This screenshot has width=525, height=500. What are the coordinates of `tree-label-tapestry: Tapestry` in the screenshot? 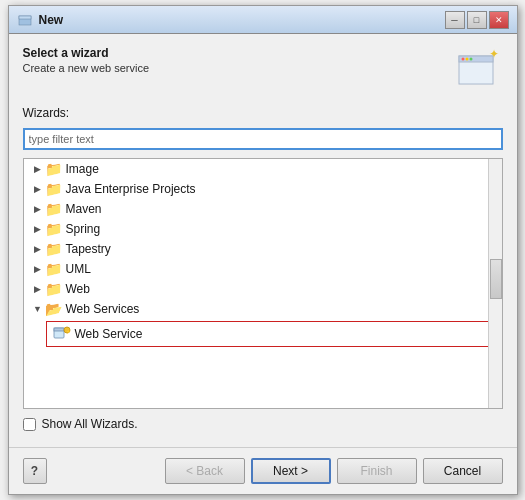 It's located at (88, 249).